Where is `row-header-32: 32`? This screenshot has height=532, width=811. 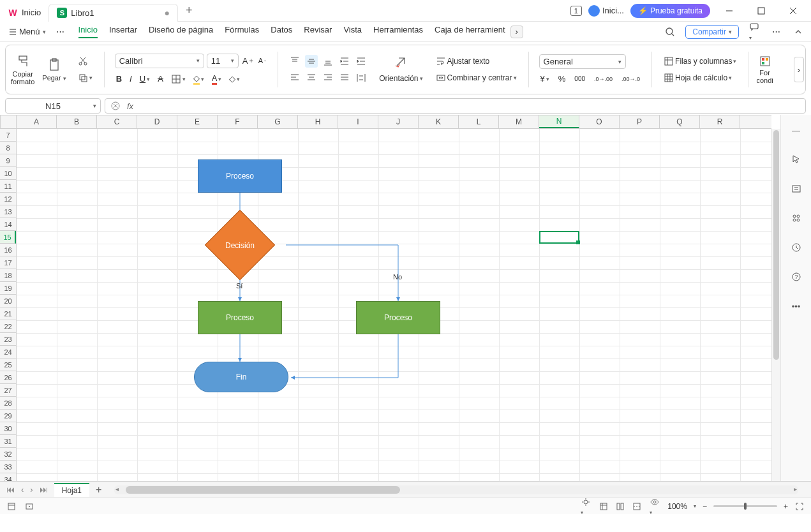 row-header-32: 32 is located at coordinates (8, 454).